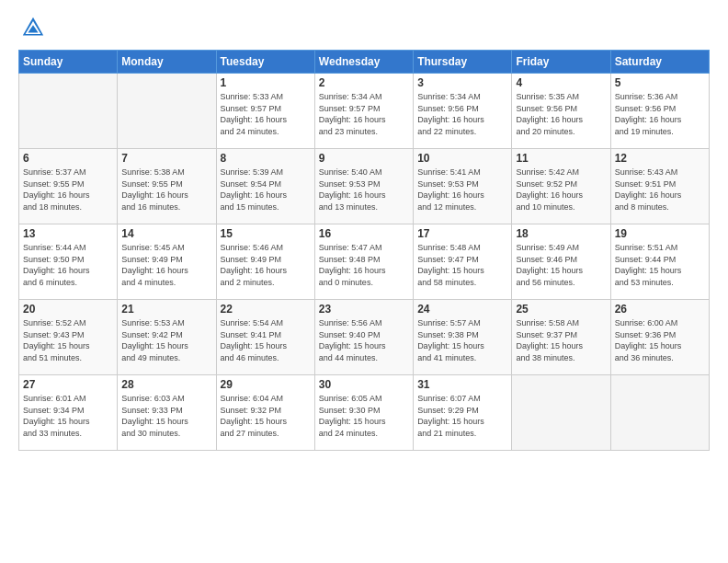  I want to click on calendar-cell: 10Sunrise: 5:41 AM Sunset: 9:53 PM Dayli…, so click(463, 187).